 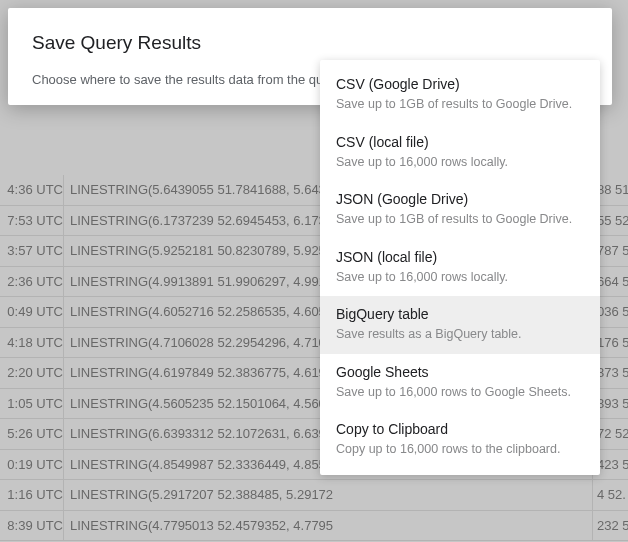 I want to click on menu-item: CSV (Google Drive)Save up to 1GB of resu…, so click(x=460, y=95).